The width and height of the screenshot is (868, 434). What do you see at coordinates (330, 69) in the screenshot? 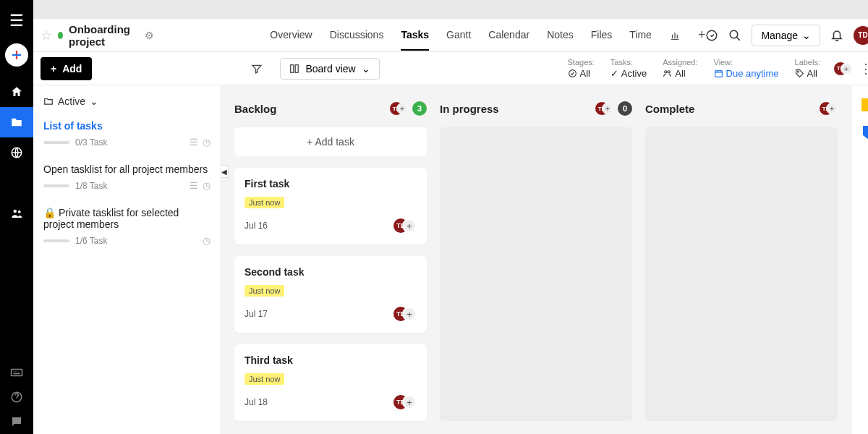
I see `view-switcher: Board view ⌄` at bounding box center [330, 69].